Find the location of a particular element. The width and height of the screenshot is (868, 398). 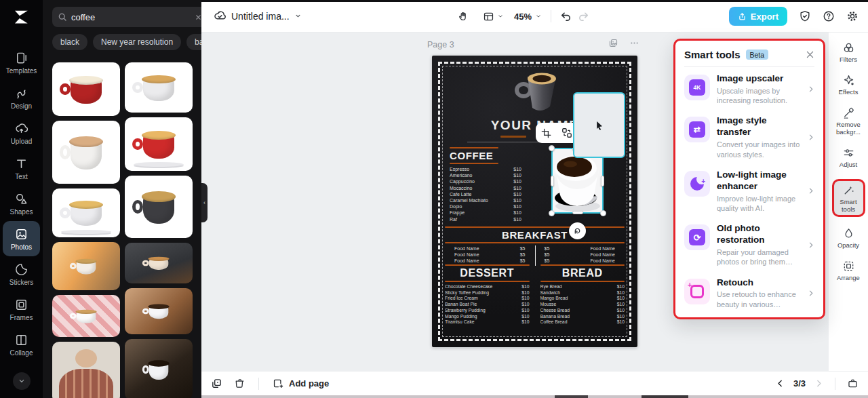

resize-handle-bottom-right is located at coordinates (604, 213).